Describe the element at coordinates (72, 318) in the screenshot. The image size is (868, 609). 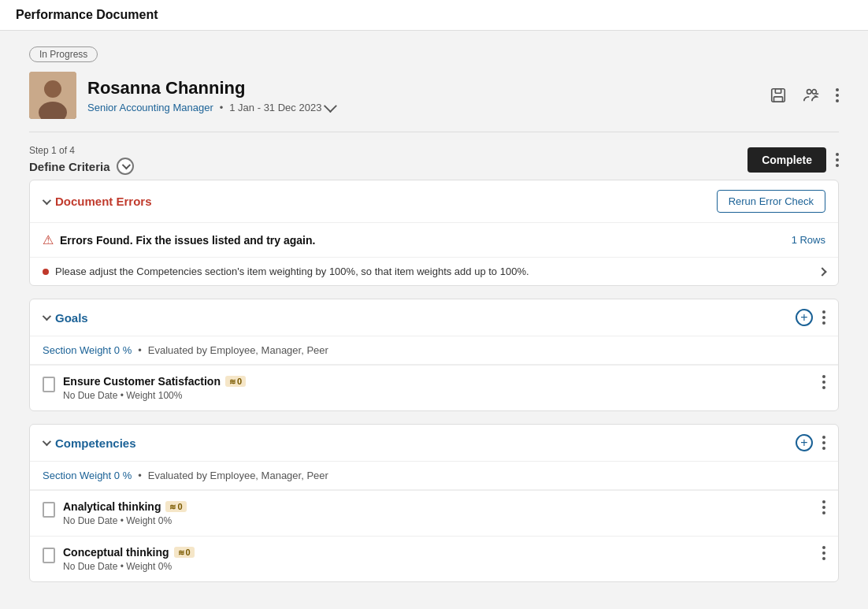
I see `goals-title: Goals` at that location.